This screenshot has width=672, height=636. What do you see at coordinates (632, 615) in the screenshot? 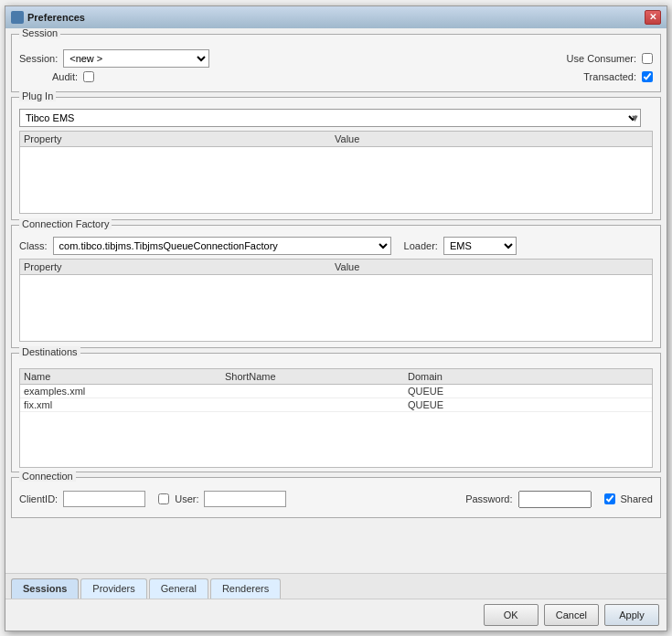
I see `apply-button: Apply` at bounding box center [632, 615].